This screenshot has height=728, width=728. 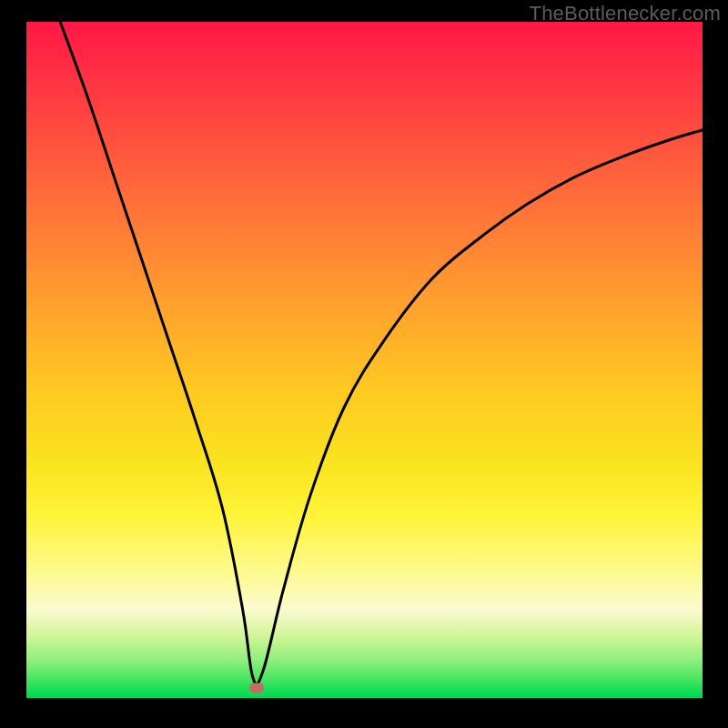 I want to click on optimal-marker, so click(x=257, y=688).